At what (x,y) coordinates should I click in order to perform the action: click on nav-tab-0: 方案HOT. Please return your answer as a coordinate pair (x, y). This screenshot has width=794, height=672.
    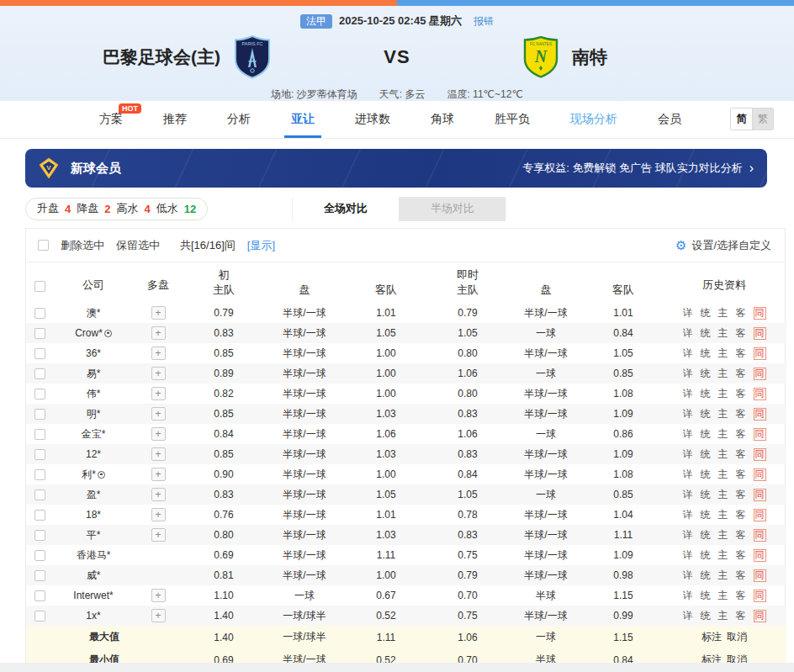
    Looking at the image, I should click on (111, 119).